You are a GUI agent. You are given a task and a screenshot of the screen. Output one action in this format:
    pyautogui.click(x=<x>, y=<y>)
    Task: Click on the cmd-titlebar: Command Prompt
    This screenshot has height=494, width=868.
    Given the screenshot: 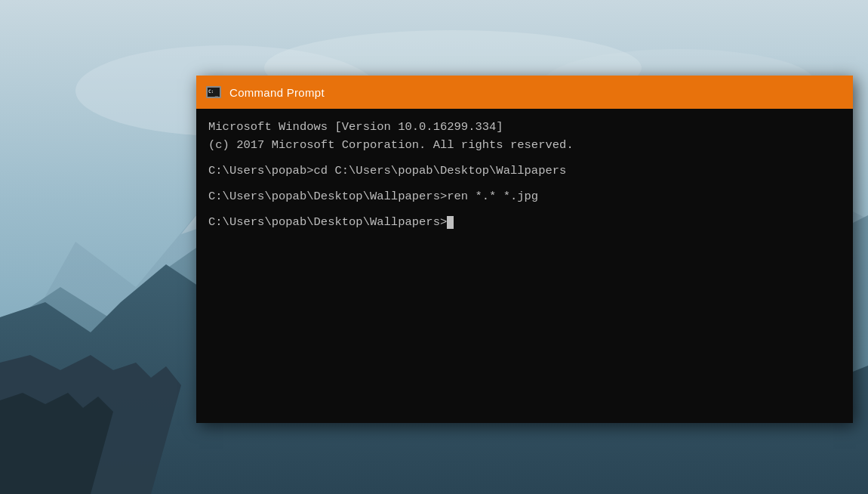 What is the action you would take?
    pyautogui.click(x=525, y=92)
    